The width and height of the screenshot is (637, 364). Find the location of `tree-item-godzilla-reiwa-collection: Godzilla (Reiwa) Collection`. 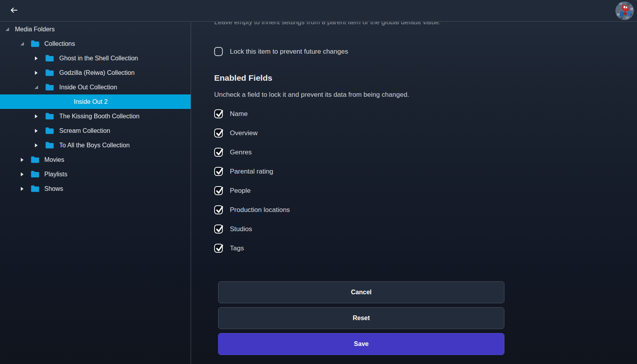

tree-item-godzilla-reiwa-collection: Godzilla (Reiwa) Collection is located at coordinates (95, 73).